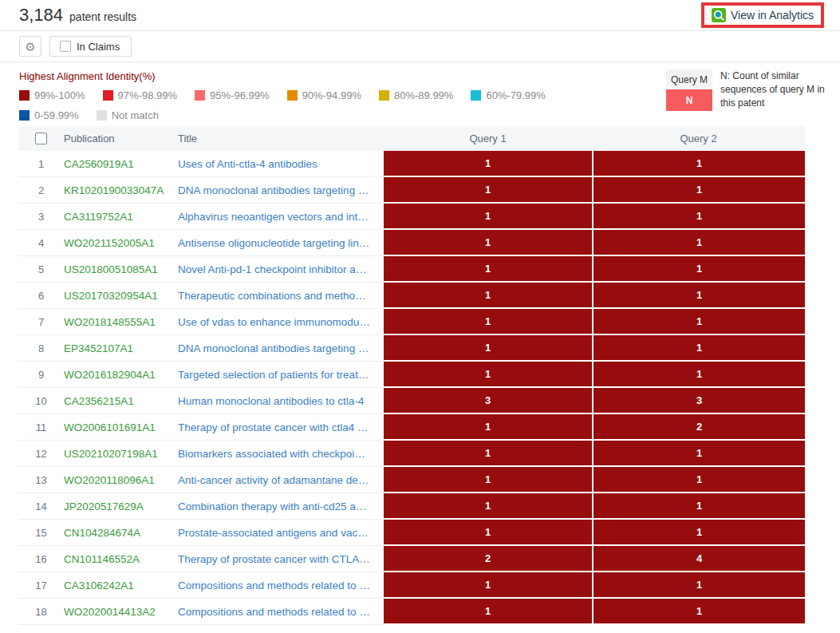  Describe the element at coordinates (281, 401) in the screenshot. I see `title-link: Human monoclonal antibodies to ctla-4` at that location.